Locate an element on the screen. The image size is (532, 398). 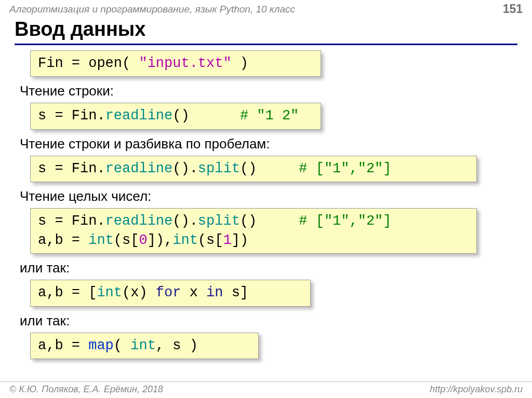
label-ints: Чтение целых чисел: is located at coordinates (268, 196).